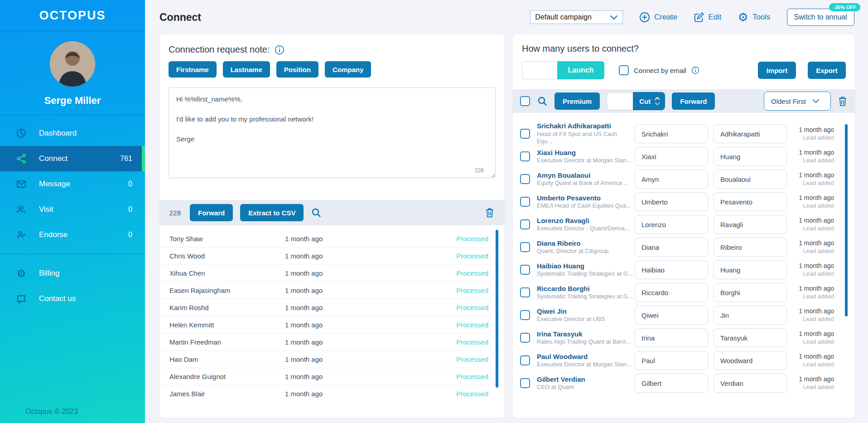 This screenshot has height=423, width=868. I want to click on stepper-arrows-icon, so click(657, 101).